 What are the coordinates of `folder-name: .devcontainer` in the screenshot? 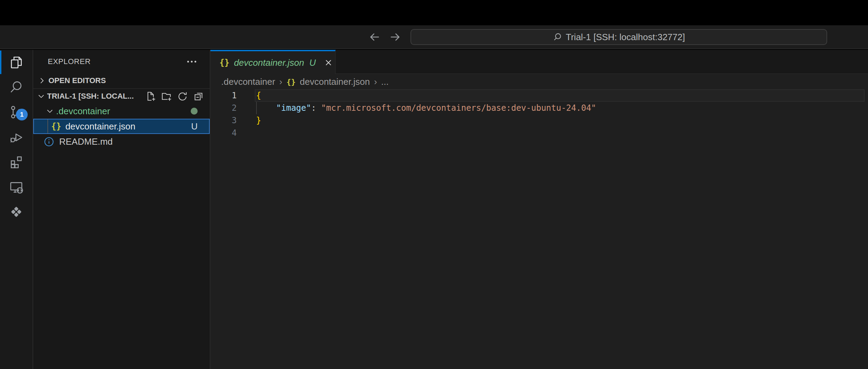 It's located at (83, 111).